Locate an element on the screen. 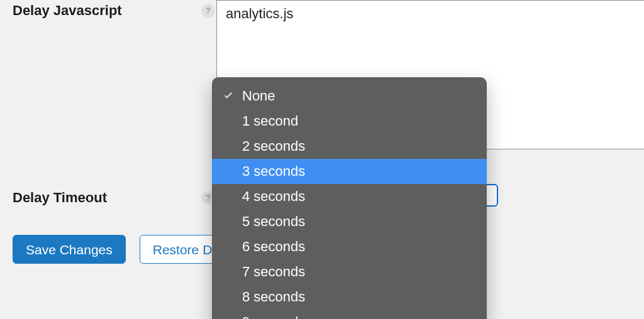 This screenshot has width=644, height=319. delay-javascript-value: analytics.js is located at coordinates (260, 14).